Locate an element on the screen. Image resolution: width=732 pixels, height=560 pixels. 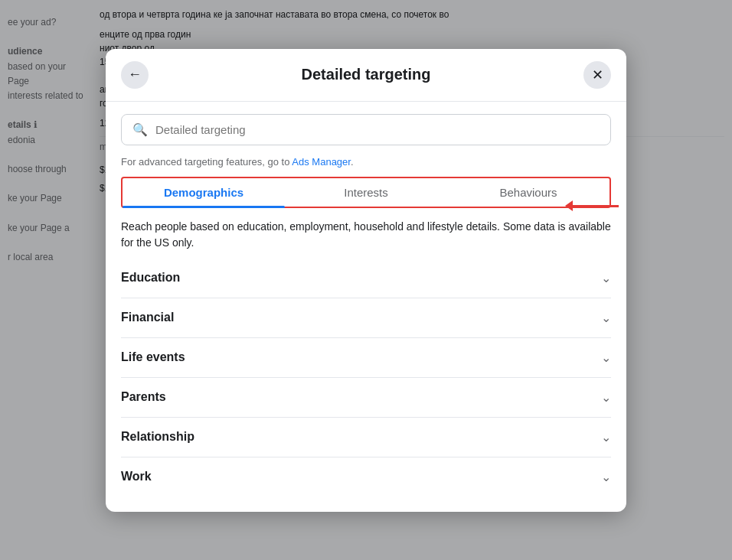
tab-interests-label: Interests is located at coordinates (366, 193).